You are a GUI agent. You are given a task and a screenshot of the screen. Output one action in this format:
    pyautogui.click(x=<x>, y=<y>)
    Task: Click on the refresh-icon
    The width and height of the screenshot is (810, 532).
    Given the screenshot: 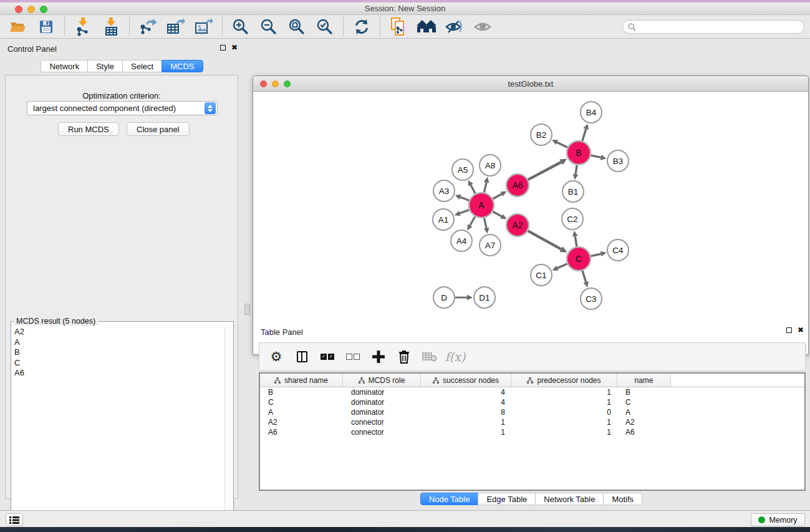 What is the action you would take?
    pyautogui.click(x=362, y=27)
    